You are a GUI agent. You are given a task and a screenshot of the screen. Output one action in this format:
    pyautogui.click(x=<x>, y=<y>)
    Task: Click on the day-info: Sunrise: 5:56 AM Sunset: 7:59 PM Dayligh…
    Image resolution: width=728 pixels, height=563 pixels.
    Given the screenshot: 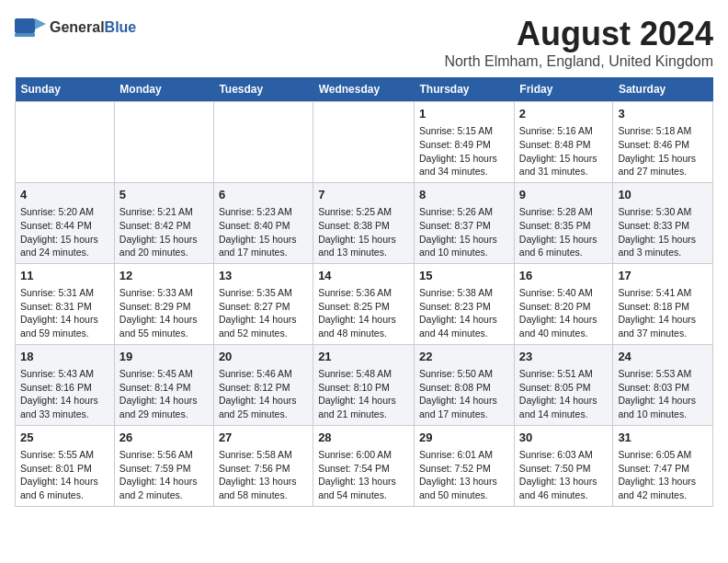 What is the action you would take?
    pyautogui.click(x=164, y=475)
    